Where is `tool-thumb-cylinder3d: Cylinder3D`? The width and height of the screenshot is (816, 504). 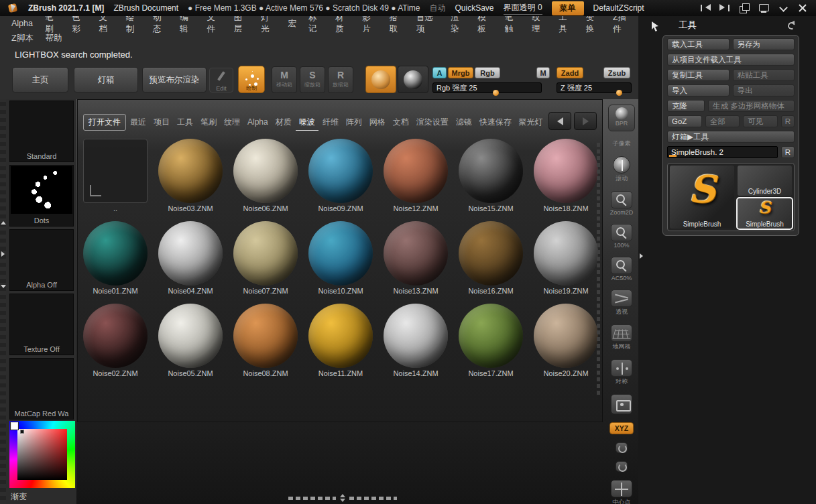 tool-thumb-cylinder3d: Cylinder3D is located at coordinates (764, 181).